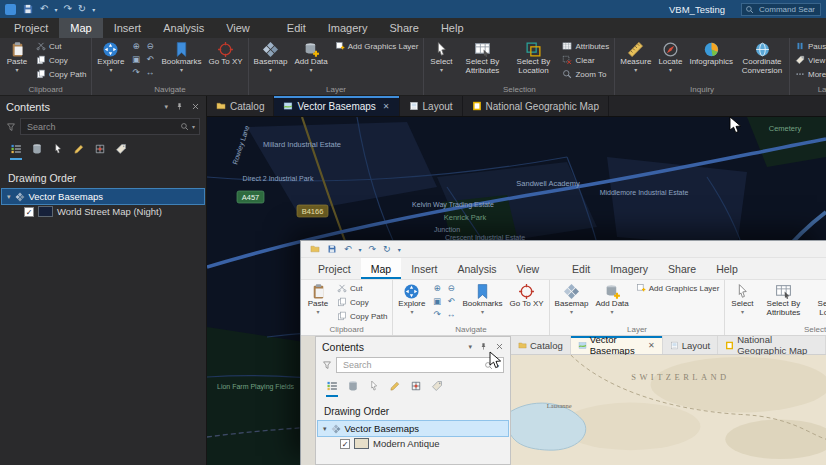 The width and height of the screenshot is (826, 465). Describe the element at coordinates (181, 57) in the screenshot. I see `bookmarks-button: Bookmarks▾` at that location.